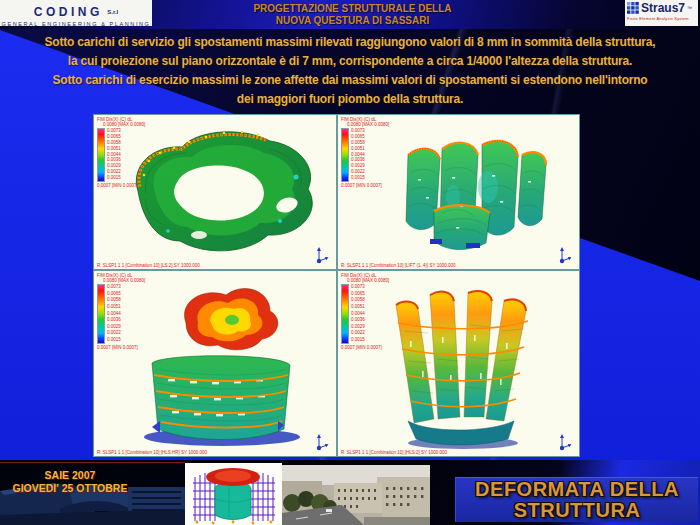 The image size is (700, 525). I want to click on slide-title-line1: DEFORMATA DELLA, so click(577, 490).